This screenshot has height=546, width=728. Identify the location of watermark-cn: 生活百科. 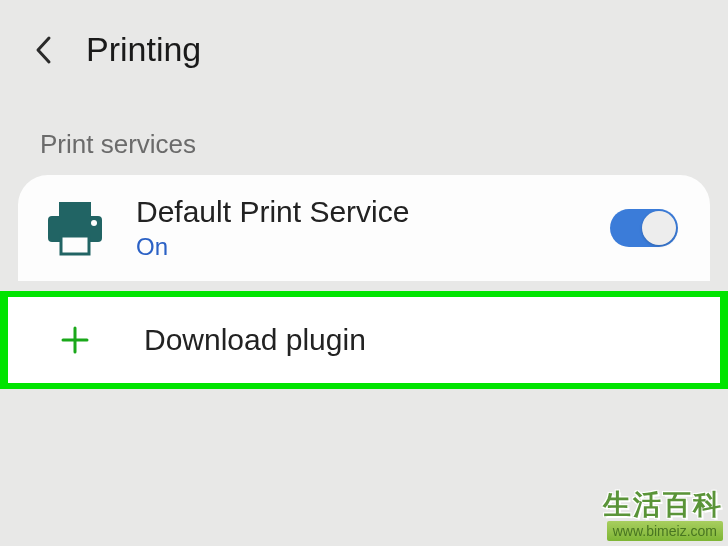
(663, 505).